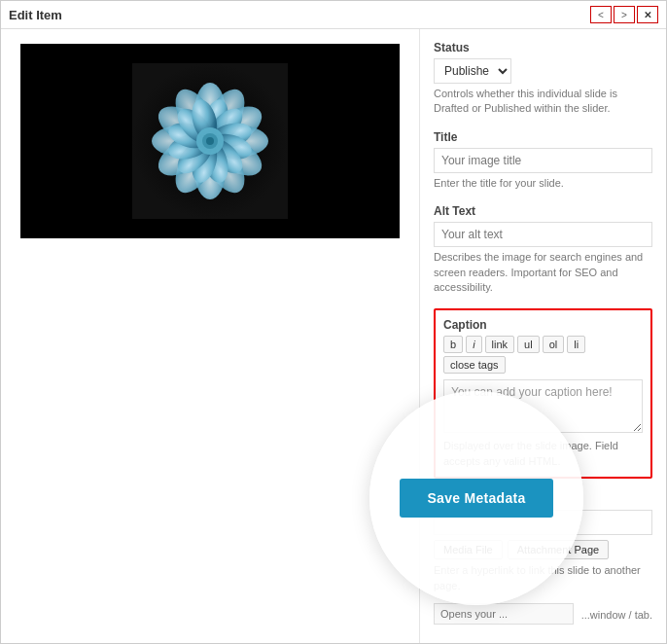 This screenshot has width=667, height=644. Describe the element at coordinates (543, 234) in the screenshot. I see `alt-text-input` at that location.